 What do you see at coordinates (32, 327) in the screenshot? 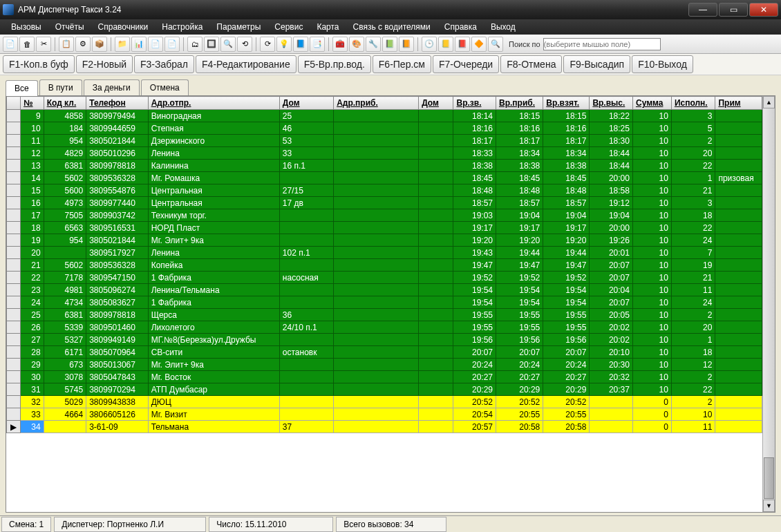
I see `cell-n: 26` at bounding box center [32, 327].